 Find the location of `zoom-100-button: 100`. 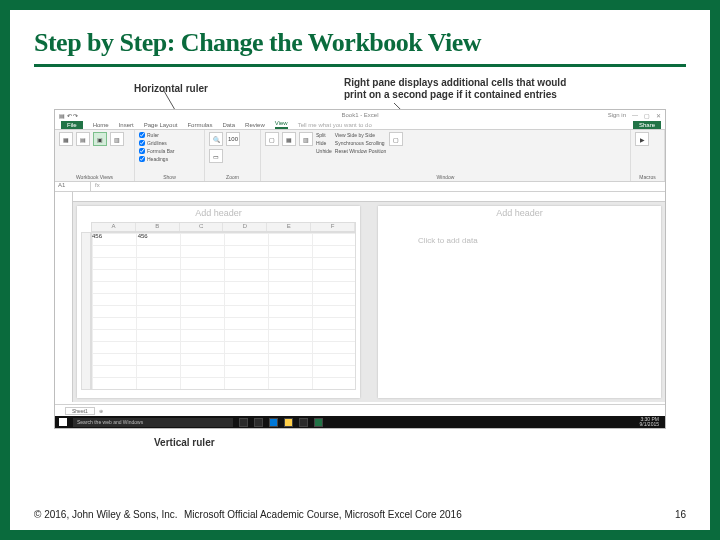

zoom-100-button: 100 is located at coordinates (233, 139).